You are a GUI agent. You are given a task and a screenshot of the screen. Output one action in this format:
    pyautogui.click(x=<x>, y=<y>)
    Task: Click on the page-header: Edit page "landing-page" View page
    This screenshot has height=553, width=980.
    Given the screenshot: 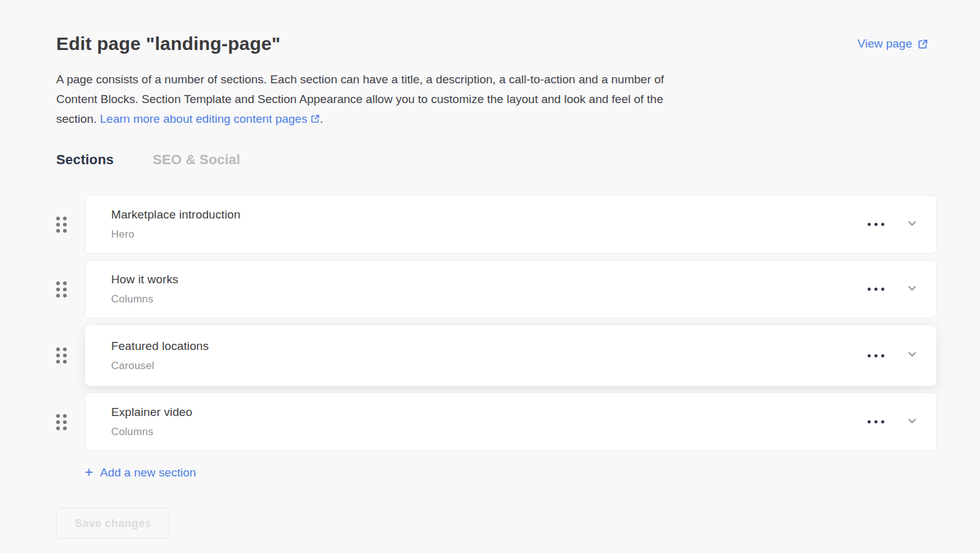 What is the action you would take?
    pyautogui.click(x=496, y=44)
    